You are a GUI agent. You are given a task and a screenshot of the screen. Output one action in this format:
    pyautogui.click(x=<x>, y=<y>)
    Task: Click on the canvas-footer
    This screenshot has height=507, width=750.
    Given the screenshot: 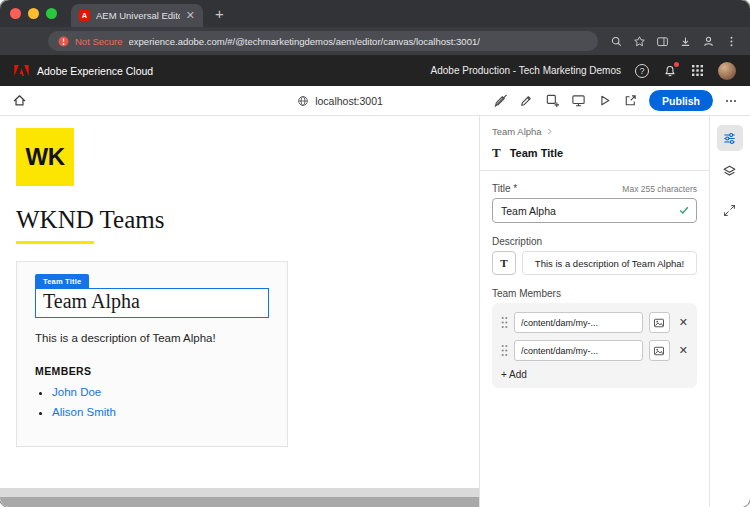 What is the action you would take?
    pyautogui.click(x=240, y=498)
    